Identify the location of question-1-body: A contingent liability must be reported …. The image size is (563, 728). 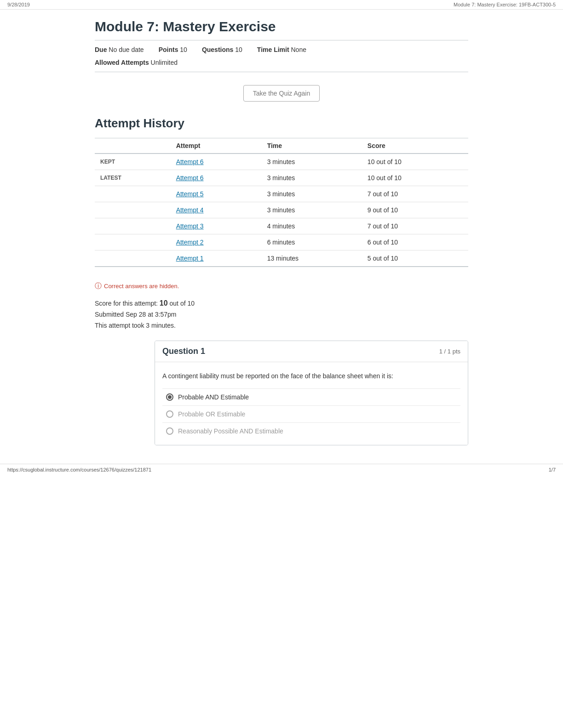
(311, 404).